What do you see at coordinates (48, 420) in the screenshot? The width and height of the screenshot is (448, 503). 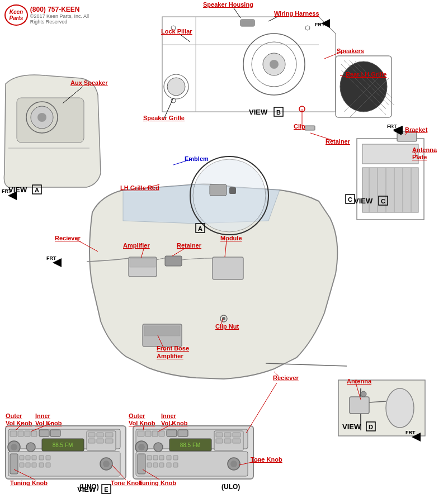 I see `label-inner-vol-1: InnerVol Knob` at bounding box center [48, 420].